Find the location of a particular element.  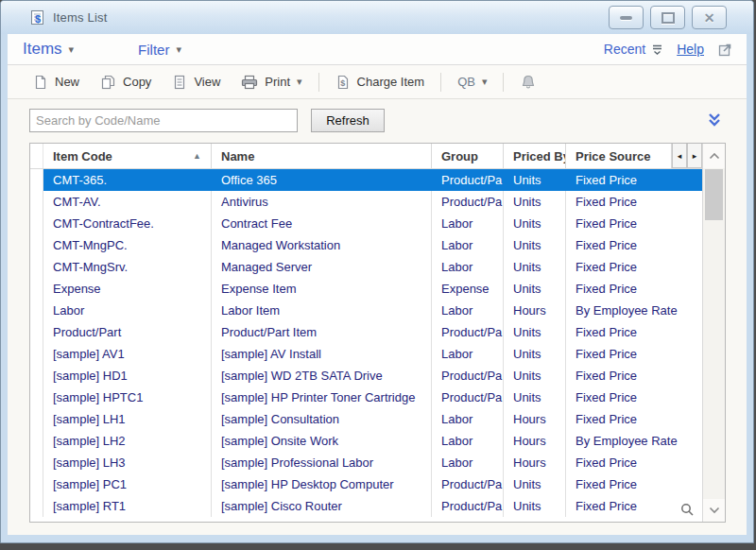

cell-code: [sample] LH2 is located at coordinates (128, 440).